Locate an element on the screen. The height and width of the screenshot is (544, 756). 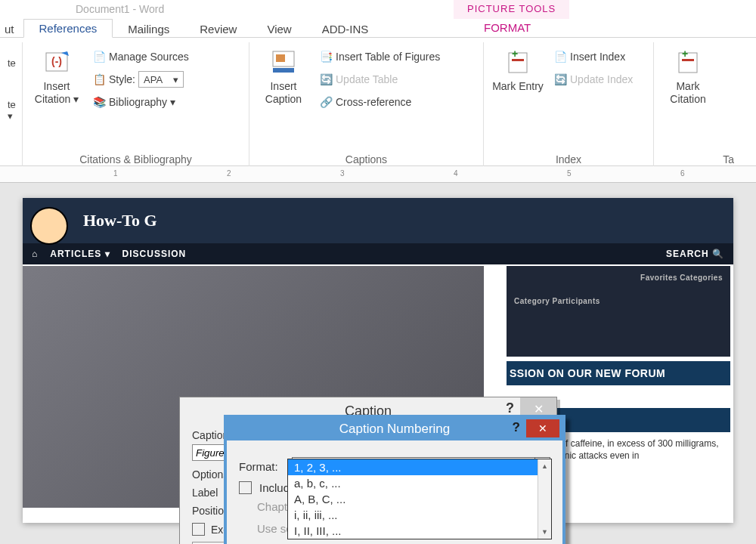
title-bar: Document1 - Word PICTURE TOOLS FORMAT ut… is located at coordinates (378, 19).